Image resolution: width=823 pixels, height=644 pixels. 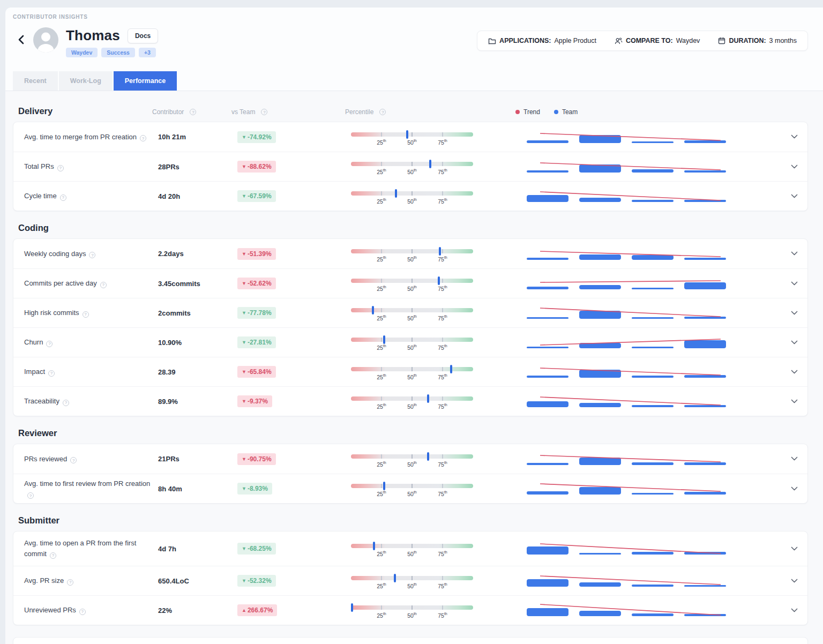 What do you see at coordinates (410, 372) in the screenshot?
I see `metric-row: Impact?28.39▼-65.84%25th50th75th` at bounding box center [410, 372].